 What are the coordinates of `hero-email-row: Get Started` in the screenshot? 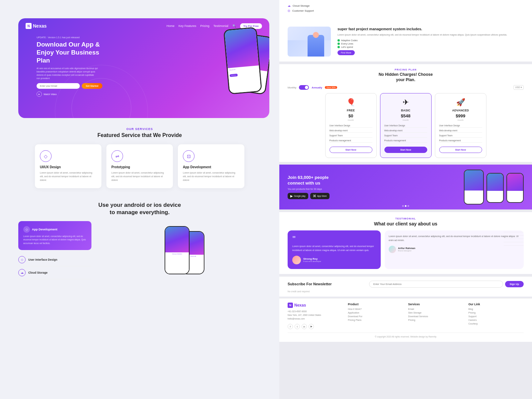 It's located at (153, 86).